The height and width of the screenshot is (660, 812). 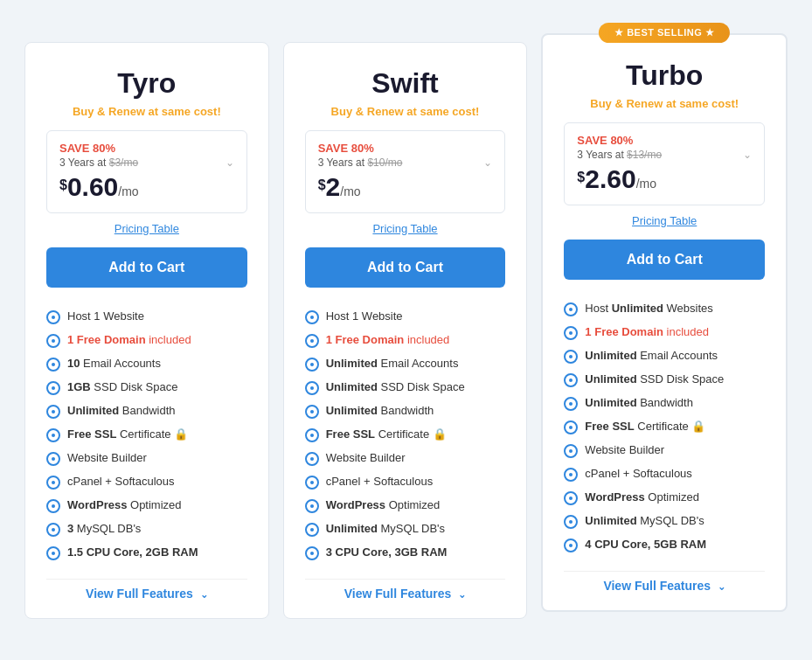 What do you see at coordinates (386, 552) in the screenshot?
I see `feature-text: 3 CPU Core, 3GB RAM` at bounding box center [386, 552].